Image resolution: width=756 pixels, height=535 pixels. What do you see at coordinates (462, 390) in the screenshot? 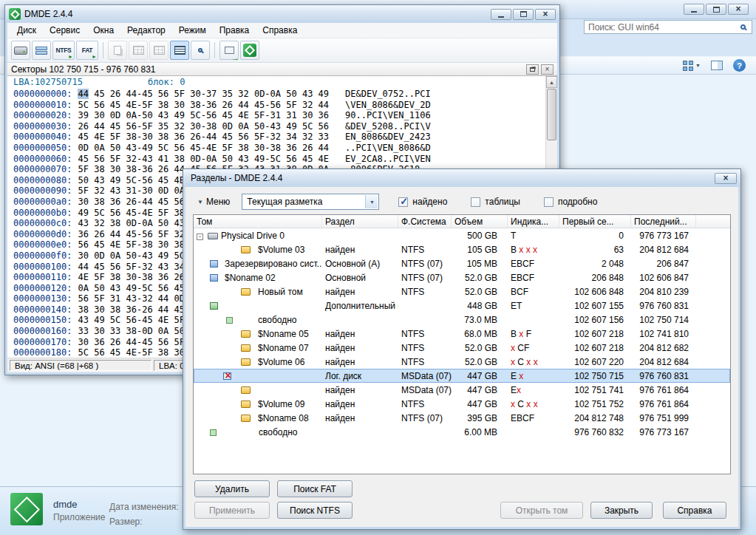
I see `partition-row: найденMSData (07)447 GBEx102 751 741976 …` at bounding box center [462, 390].